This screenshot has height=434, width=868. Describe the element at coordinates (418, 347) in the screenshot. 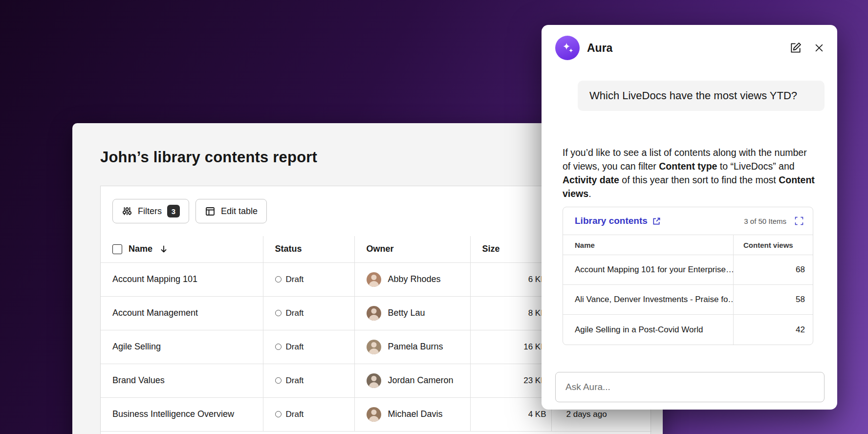

I see `owner-cell: Pamela Burns` at that location.